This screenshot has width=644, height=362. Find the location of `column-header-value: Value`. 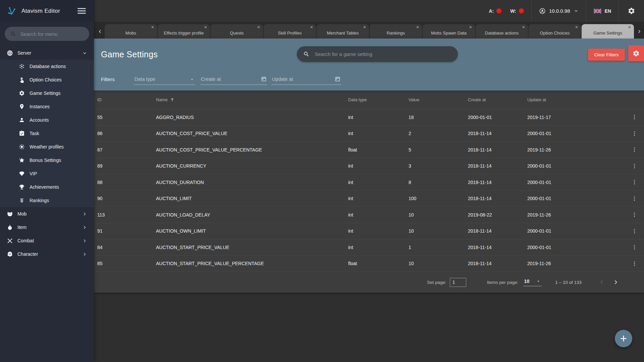

column-header-value: Value is located at coordinates (438, 100).